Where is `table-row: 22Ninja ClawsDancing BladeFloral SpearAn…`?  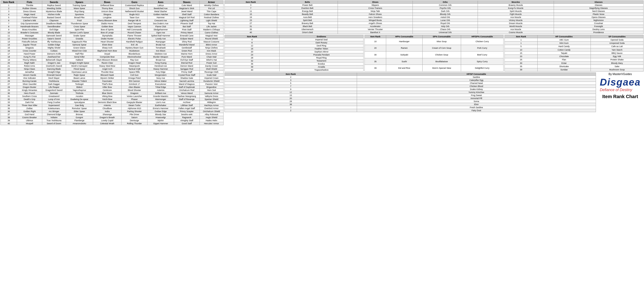
table-row: 22Ninja ClawsDancing BladeFloral SpearAn… is located at coordinates (112, 69).